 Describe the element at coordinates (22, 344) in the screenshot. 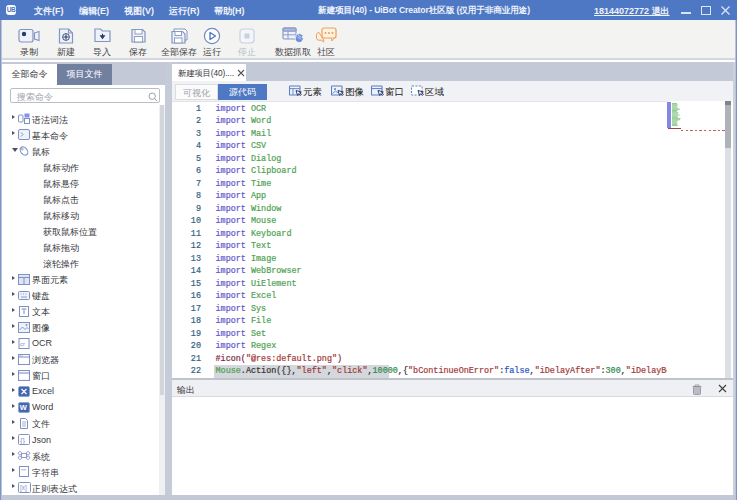

I see `svg-text: cr` at that location.